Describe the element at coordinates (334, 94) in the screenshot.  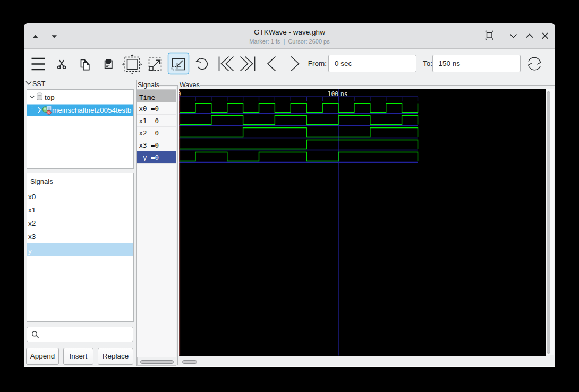
I see `svg-text: 100` at that location.